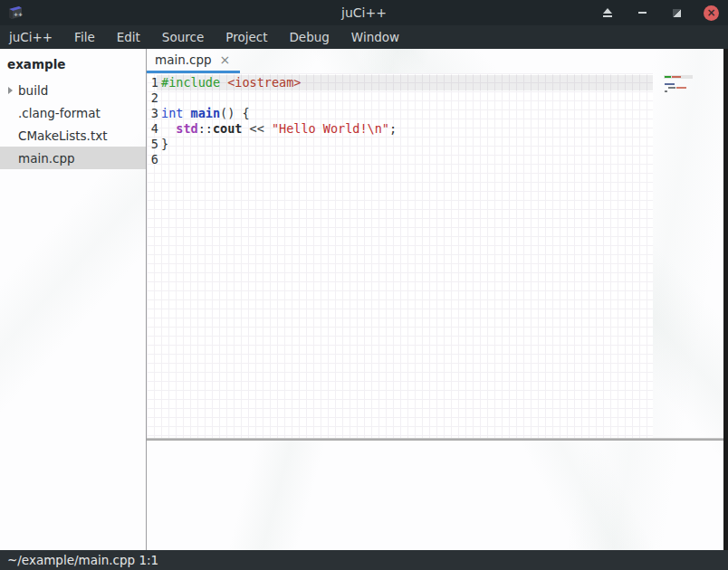  What do you see at coordinates (206, 113) in the screenshot?
I see `token: main` at bounding box center [206, 113].